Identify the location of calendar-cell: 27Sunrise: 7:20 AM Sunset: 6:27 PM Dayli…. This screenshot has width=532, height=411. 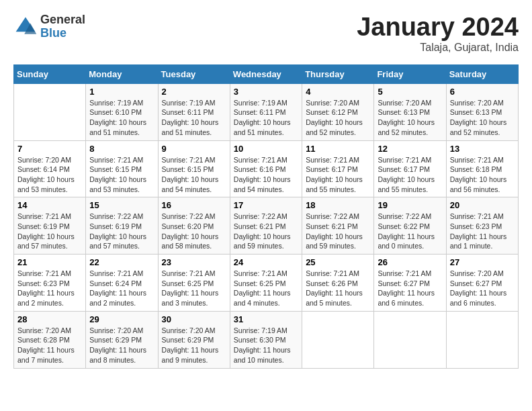
(482, 283).